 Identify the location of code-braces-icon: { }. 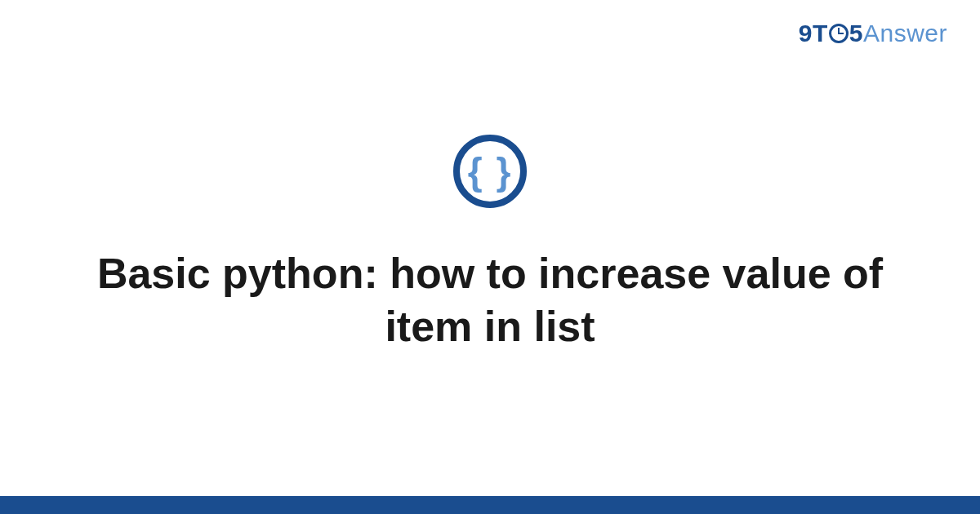
(490, 171).